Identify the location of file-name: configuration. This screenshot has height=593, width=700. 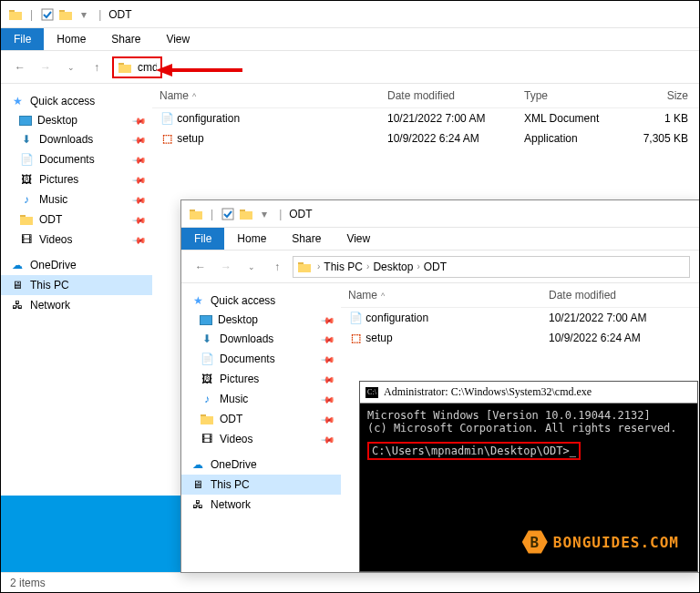
(208, 118).